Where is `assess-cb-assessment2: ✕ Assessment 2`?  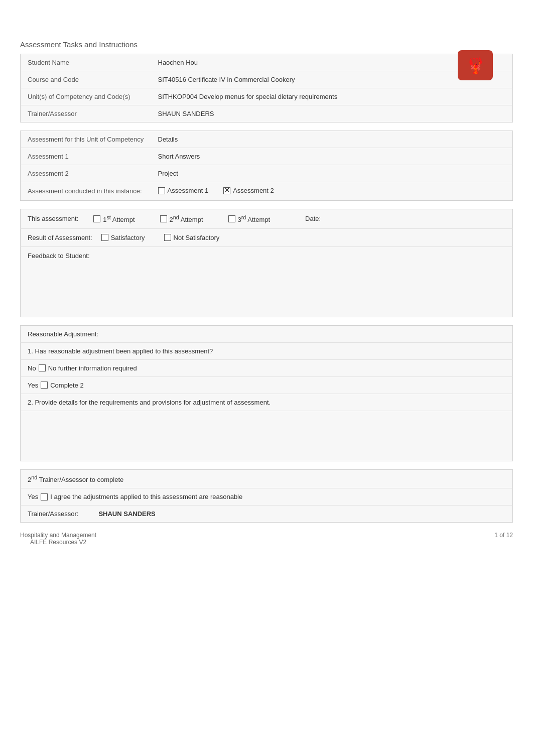 assess-cb-assessment2: ✕ Assessment 2 is located at coordinates (249, 191).